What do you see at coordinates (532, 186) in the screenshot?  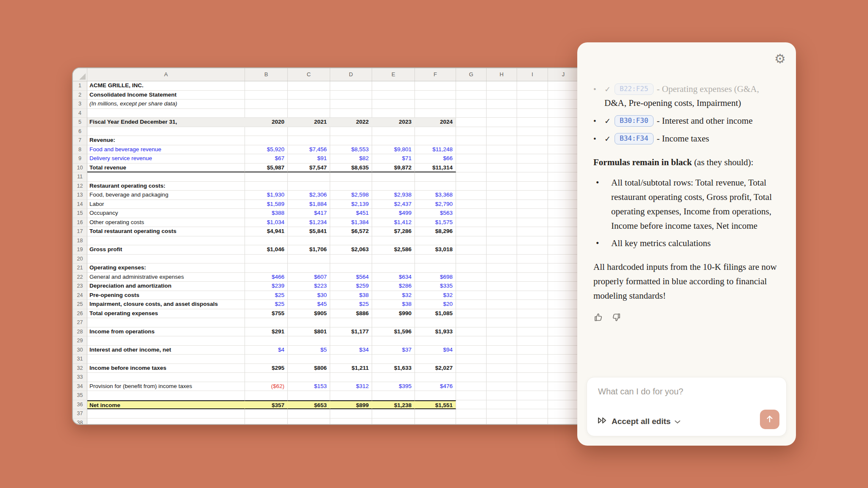 I see `cell-I12` at bounding box center [532, 186].